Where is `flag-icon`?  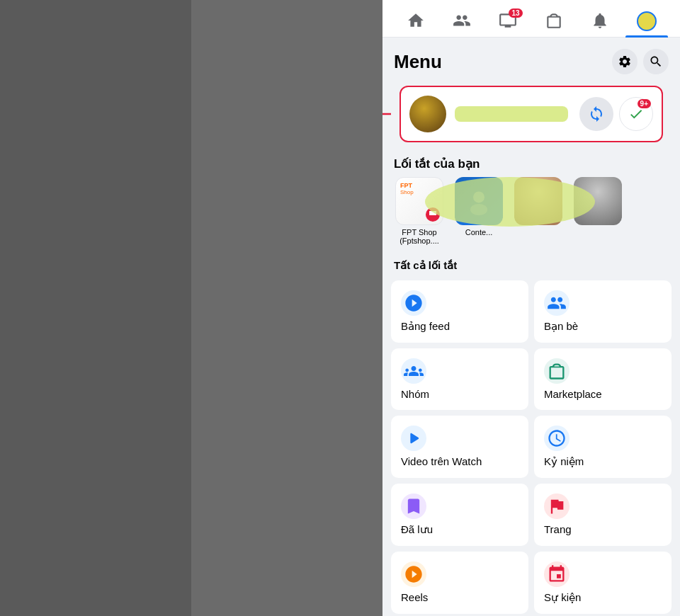
flag-icon is located at coordinates (433, 215).